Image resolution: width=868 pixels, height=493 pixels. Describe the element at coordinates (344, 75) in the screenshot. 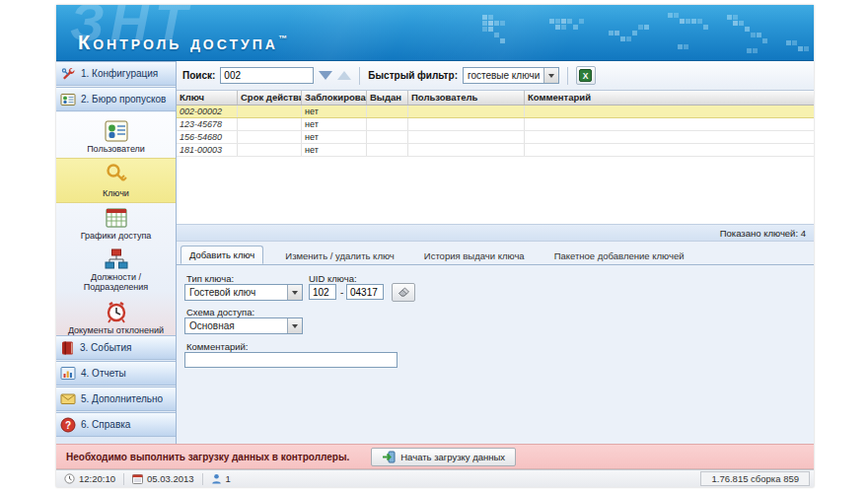

I see `search-prev-icon` at that location.